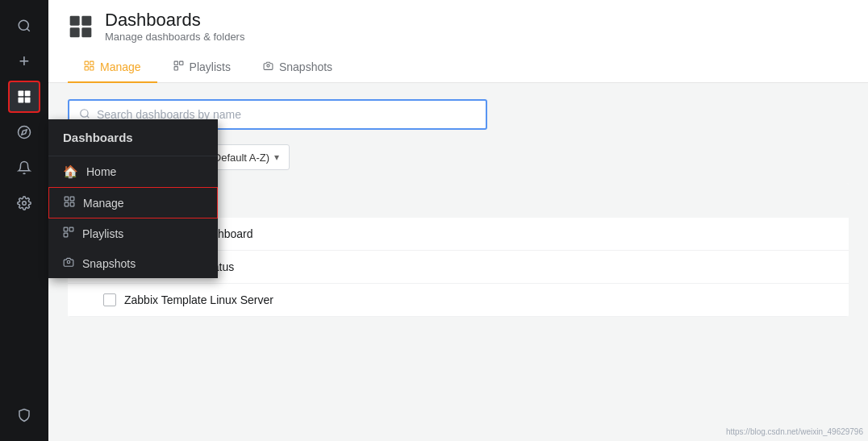 The height and width of the screenshot is (441, 868). I want to click on sidebar-icon-plus: +, so click(24, 61).